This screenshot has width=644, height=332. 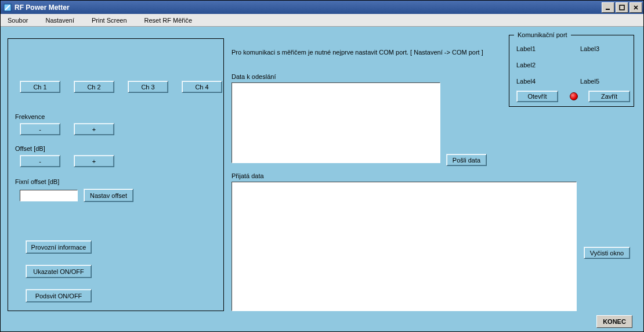 I want to click on titlebar: RF Power Metter, so click(x=322, y=7).